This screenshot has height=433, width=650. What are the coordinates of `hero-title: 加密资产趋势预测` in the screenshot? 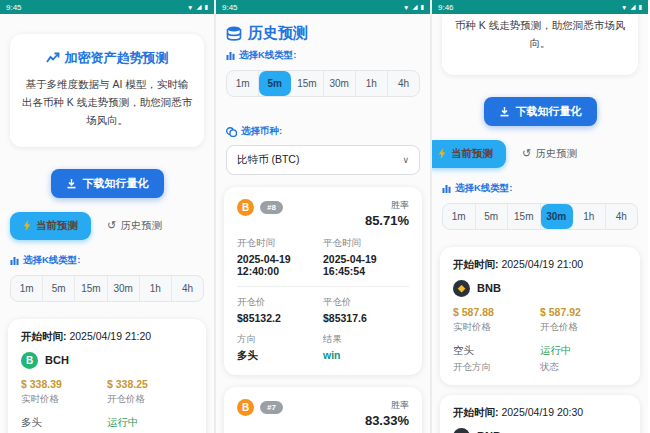 It's located at (117, 58).